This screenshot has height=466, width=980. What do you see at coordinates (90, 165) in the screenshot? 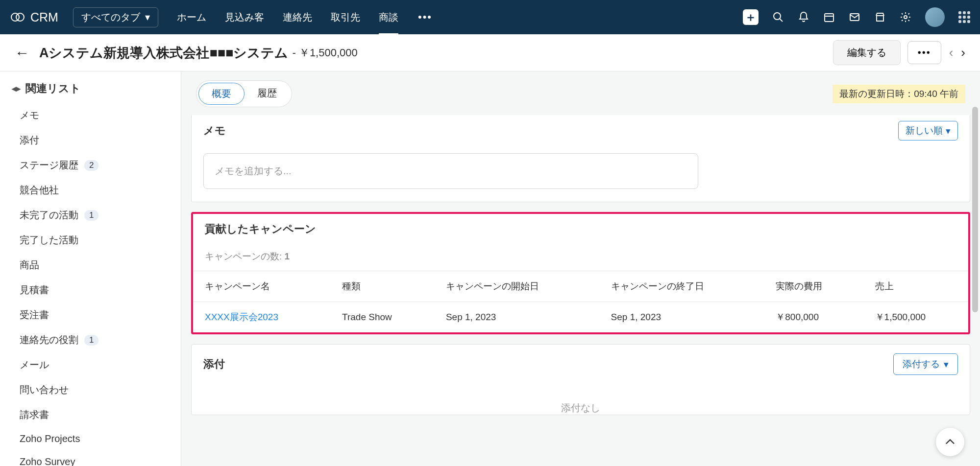
I see `sidebar-item: ステージ履歴2` at bounding box center [90, 165].